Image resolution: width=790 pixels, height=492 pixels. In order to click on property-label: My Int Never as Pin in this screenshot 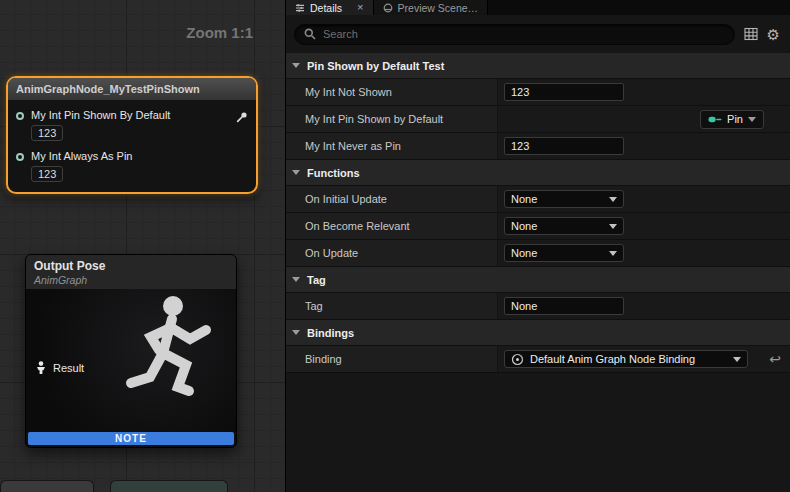, I will do `click(392, 146)`.